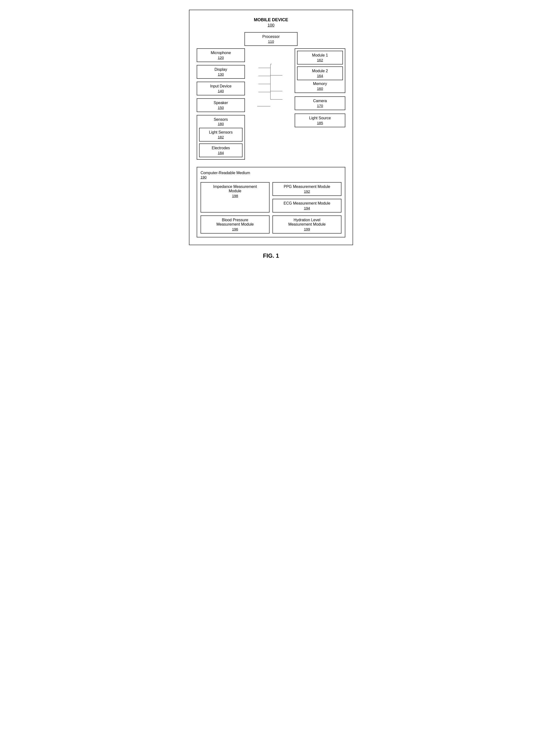  What do you see at coordinates (320, 73) in the screenshot?
I see `module2-box: Module 2 164` at bounding box center [320, 73].